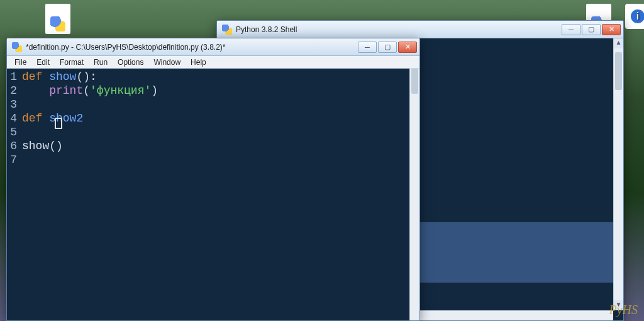 This screenshot has height=321, width=644. I want to click on menu-run: Run, so click(101, 62).